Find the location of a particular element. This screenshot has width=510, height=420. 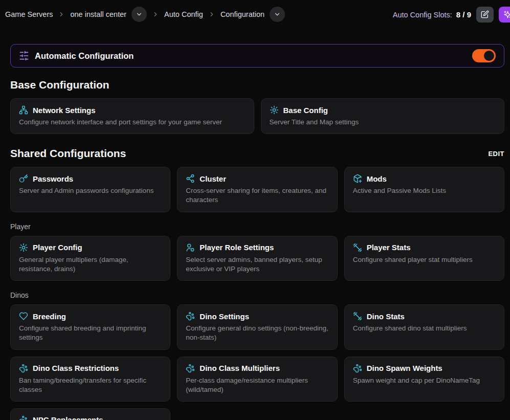

shared-configurations-heading: Shared Configurations is located at coordinates (68, 153).